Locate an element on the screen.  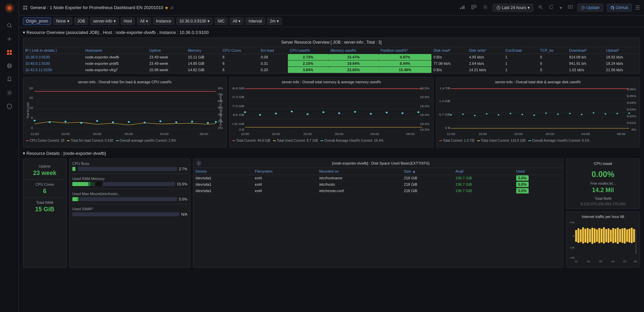
server-info-dropdown: server-info ▾ is located at coordinates (104, 21).